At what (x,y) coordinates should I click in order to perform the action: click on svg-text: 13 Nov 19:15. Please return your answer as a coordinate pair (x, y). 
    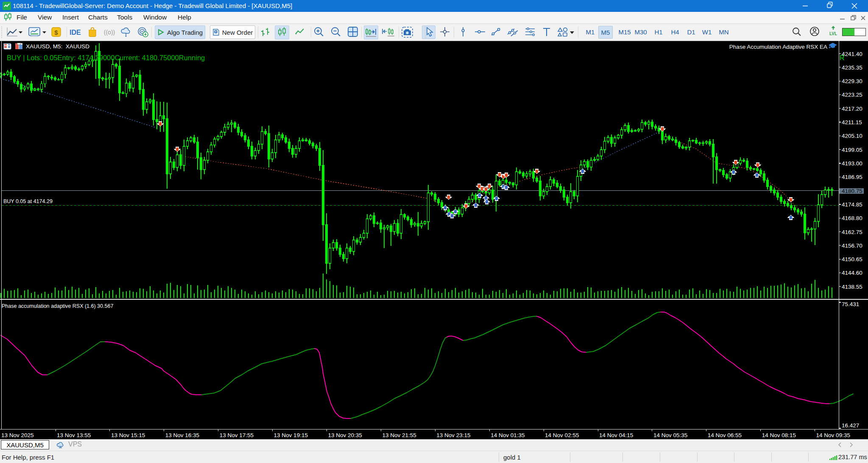
    Looking at the image, I should click on (291, 435).